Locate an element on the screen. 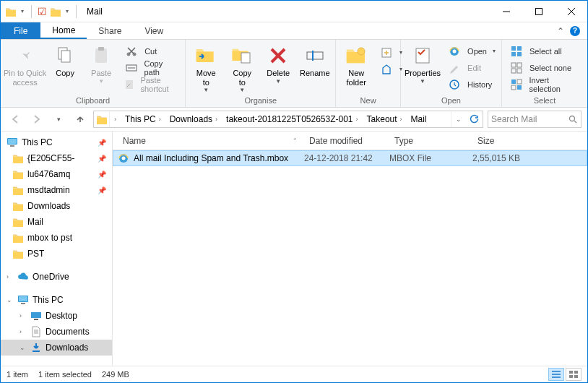 Image resolution: width=588 pixels, height=383 pixels. nav-up-button is located at coordinates (80, 119).